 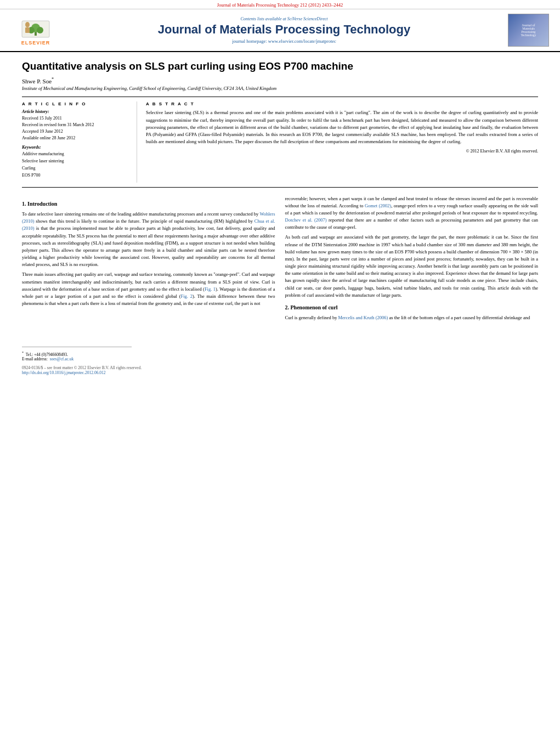 I want to click on received-date: Received 15 July 2011, so click(x=76, y=118).